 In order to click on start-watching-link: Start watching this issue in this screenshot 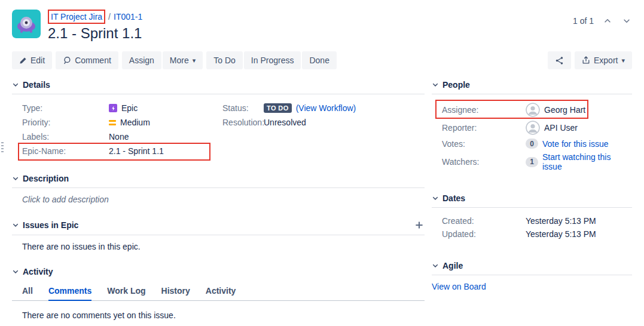, I will do `click(587, 162)`.